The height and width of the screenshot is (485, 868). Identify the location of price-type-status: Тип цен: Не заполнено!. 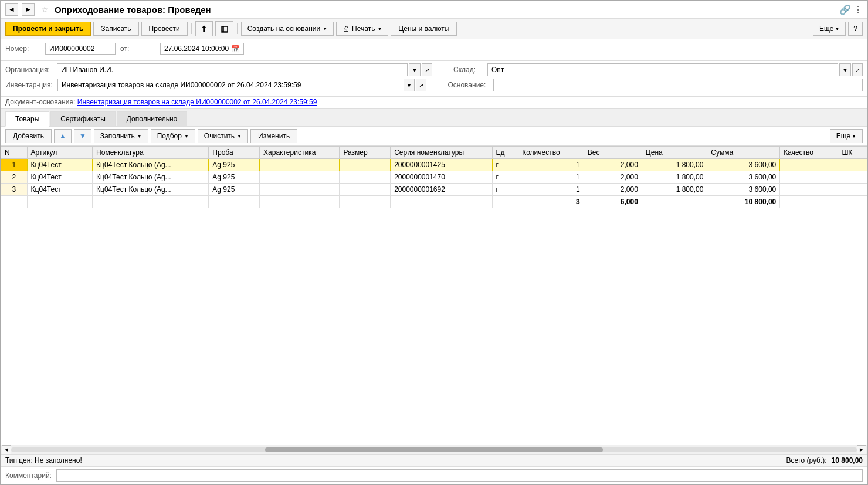
(396, 460).